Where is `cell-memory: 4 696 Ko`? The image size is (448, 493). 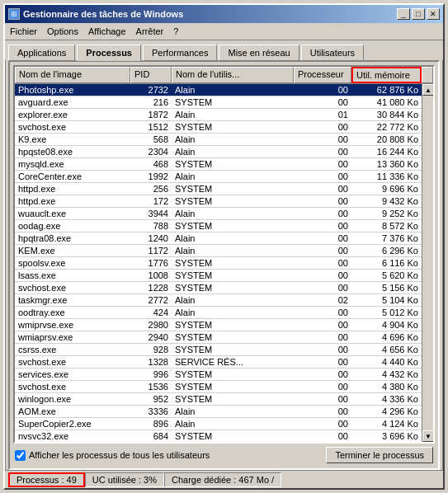
cell-memory: 4 696 Ko is located at coordinates (386, 337).